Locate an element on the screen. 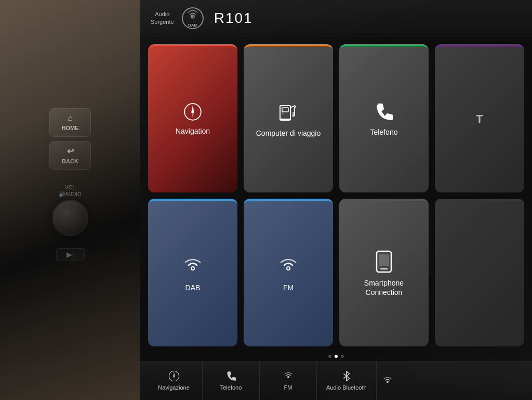 The height and width of the screenshot is (400, 532). fm-signal-icon is located at coordinates (288, 266).